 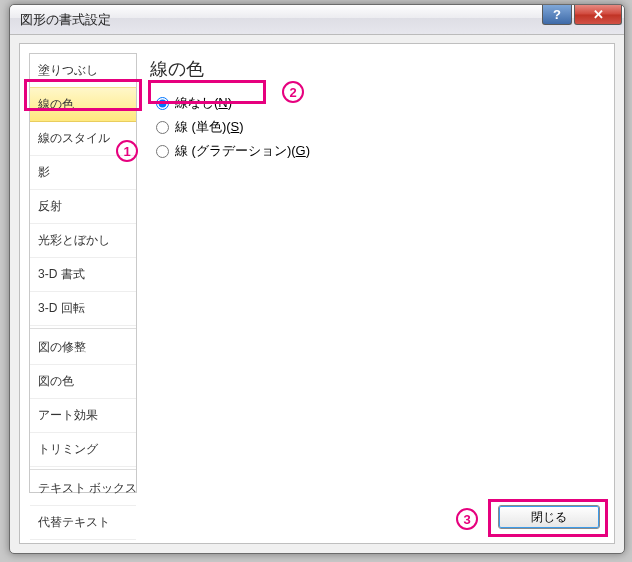 What do you see at coordinates (380, 127) in the screenshot?
I see `radio-s: 線 (単色)(S)` at bounding box center [380, 127].